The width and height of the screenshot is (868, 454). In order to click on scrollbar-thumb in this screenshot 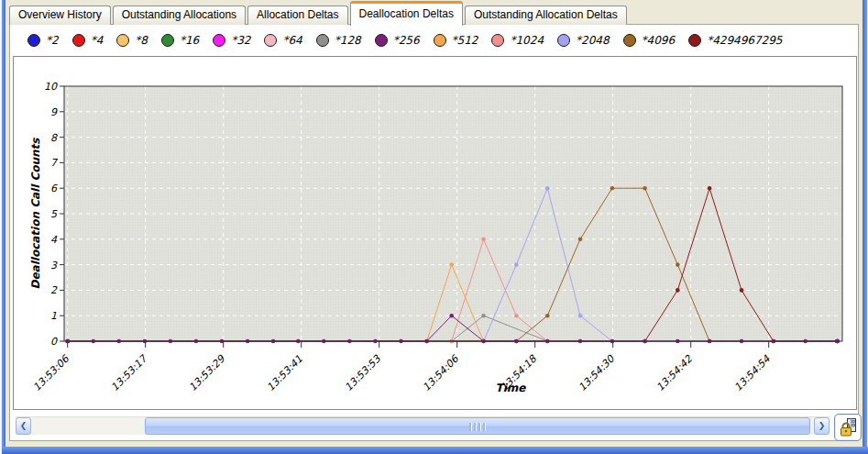, I will do `click(478, 426)`.